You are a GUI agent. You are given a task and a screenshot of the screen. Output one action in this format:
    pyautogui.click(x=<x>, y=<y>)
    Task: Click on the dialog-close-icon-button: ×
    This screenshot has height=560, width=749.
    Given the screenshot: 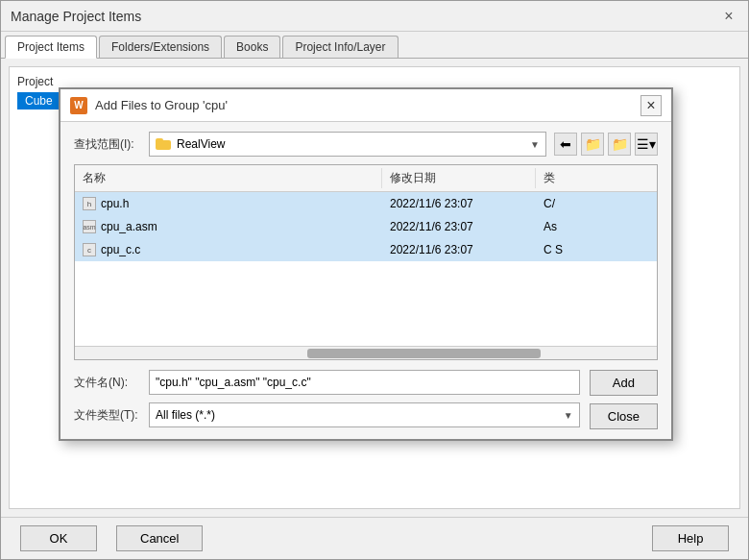 What is the action you would take?
    pyautogui.click(x=651, y=106)
    